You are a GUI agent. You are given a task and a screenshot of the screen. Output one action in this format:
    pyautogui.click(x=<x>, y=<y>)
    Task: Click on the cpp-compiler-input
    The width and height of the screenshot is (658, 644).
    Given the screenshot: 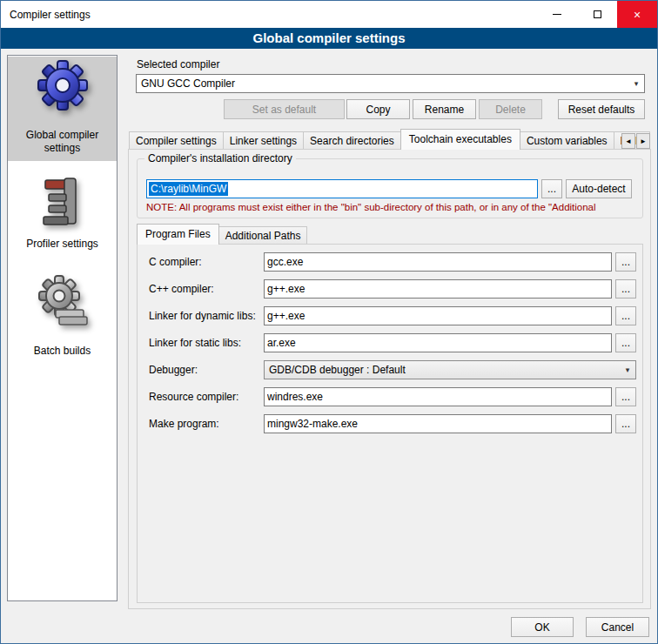 What is the action you would take?
    pyautogui.click(x=438, y=289)
    